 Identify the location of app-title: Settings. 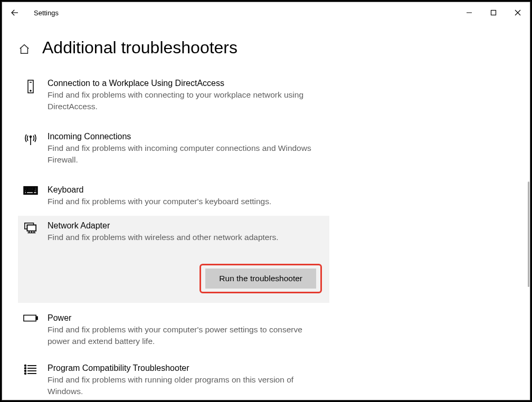
(43, 13).